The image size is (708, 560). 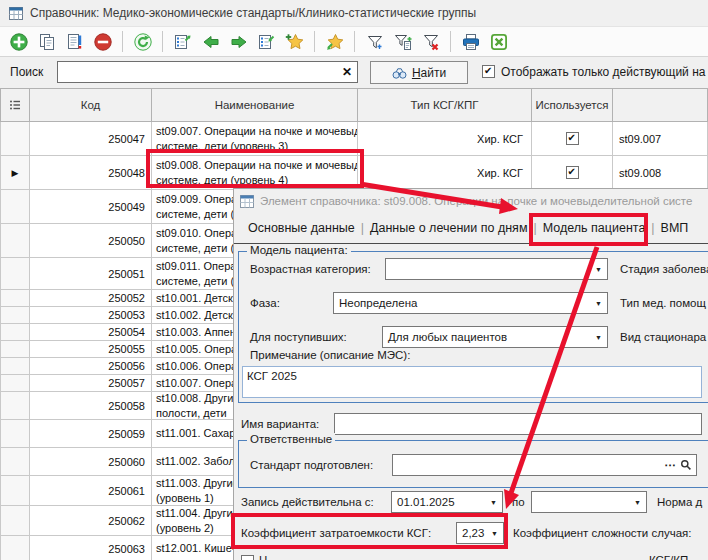 What do you see at coordinates (668, 554) in the screenshot?
I see `bottom-partial-right-label: КСГ/КП` at bounding box center [668, 554].